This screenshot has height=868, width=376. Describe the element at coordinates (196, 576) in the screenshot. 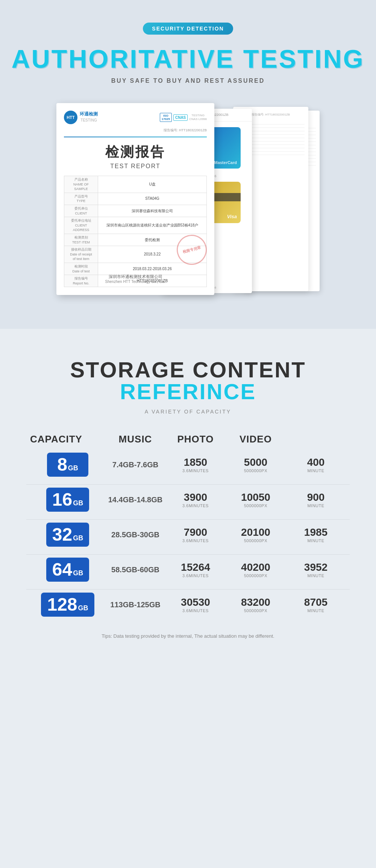

I see `music-sub-3: 3.6MINUTES` at that location.